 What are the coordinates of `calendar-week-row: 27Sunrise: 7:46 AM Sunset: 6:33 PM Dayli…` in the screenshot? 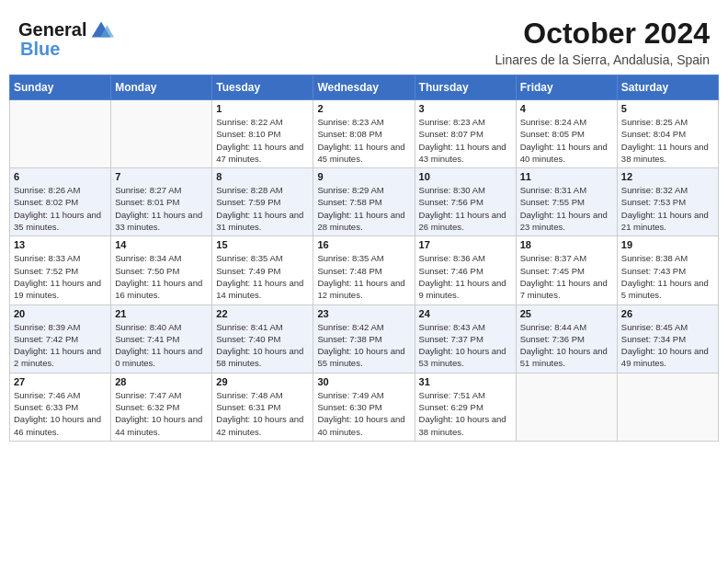 It's located at (364, 407).